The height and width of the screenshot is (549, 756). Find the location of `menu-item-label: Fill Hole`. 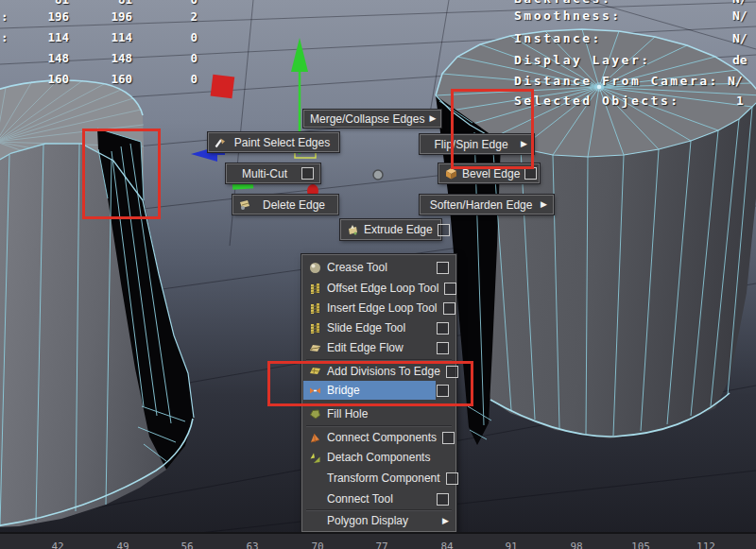

menu-item-label: Fill Hole is located at coordinates (387, 414).